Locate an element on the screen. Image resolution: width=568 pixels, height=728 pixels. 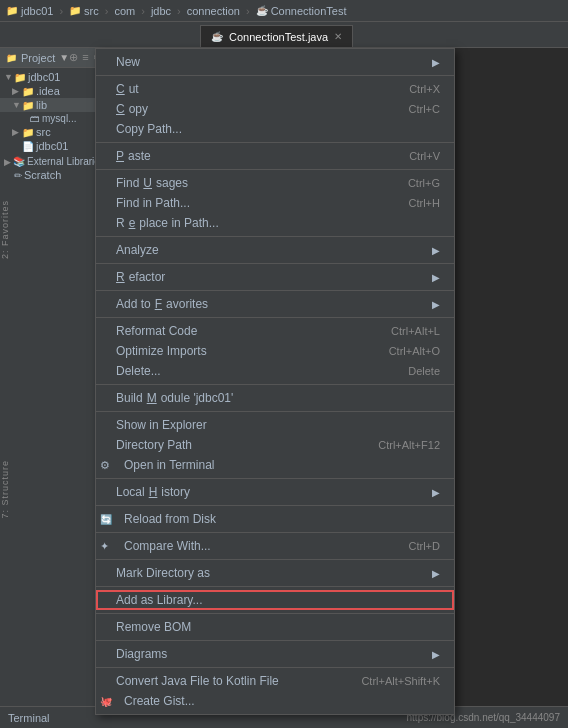
menu-item-mark-directory-as: Mark Directory as ▶ is located at coordinates (275, 573).